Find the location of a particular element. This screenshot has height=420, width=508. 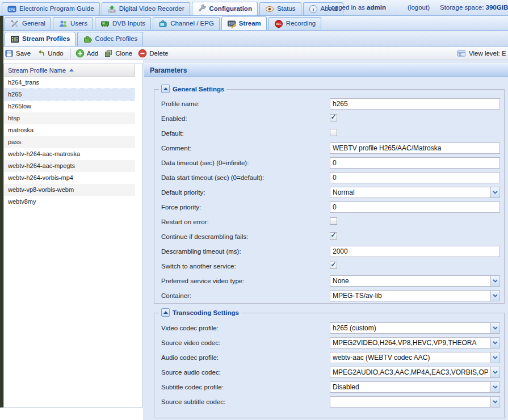

rec-icon: REC is located at coordinates (279, 24).